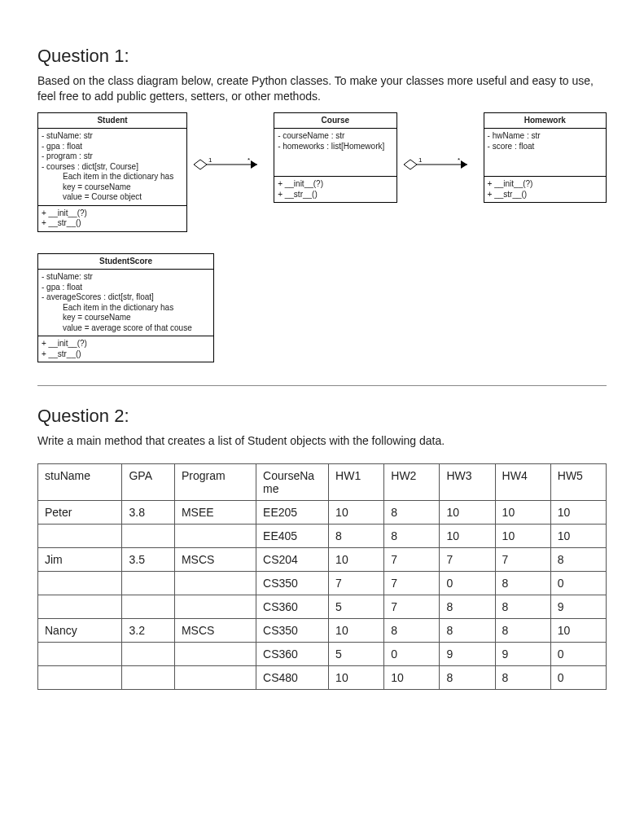 The image size is (644, 834). What do you see at coordinates (412, 482) in the screenshot?
I see `col-hw2: HW2` at bounding box center [412, 482].